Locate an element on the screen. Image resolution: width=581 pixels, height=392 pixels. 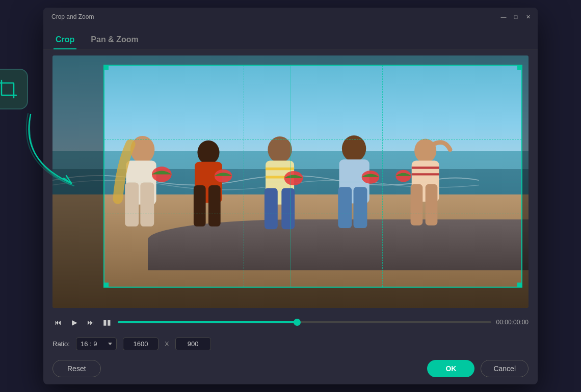
time-display: 00:00:00:00 is located at coordinates (513, 322).